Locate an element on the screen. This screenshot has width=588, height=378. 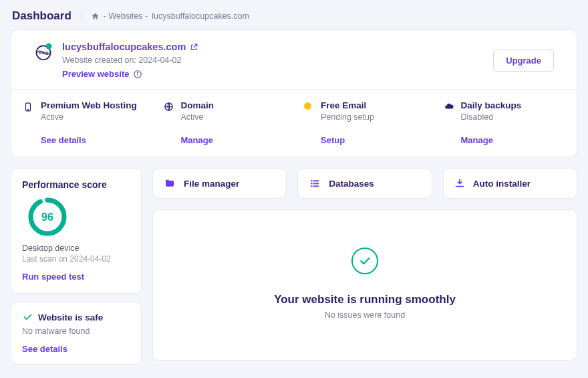
preview-website-link: Preview website is located at coordinates (96, 74).